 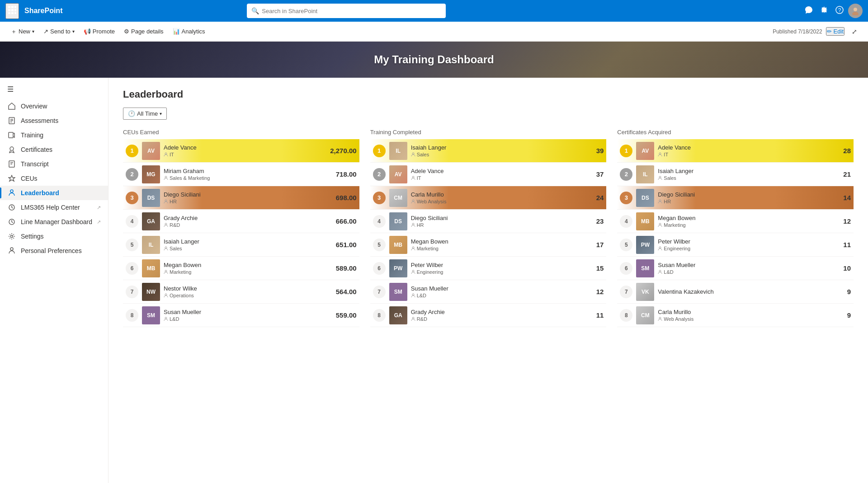 What do you see at coordinates (745, 292) in the screenshot?
I see `user-info: Valentina Kazakevich` at bounding box center [745, 292].